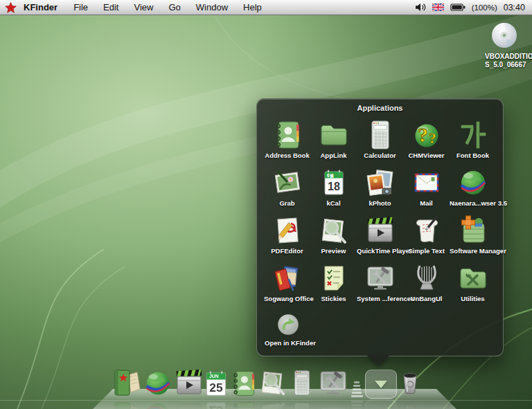 The height and width of the screenshot is (409, 532). I want to click on dock-item-calendar: JUN 25, so click(216, 383).